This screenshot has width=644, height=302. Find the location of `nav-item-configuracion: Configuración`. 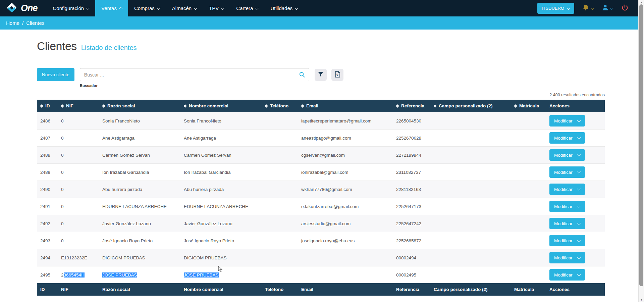

nav-item-configuracion: Configuración is located at coordinates (71, 8).